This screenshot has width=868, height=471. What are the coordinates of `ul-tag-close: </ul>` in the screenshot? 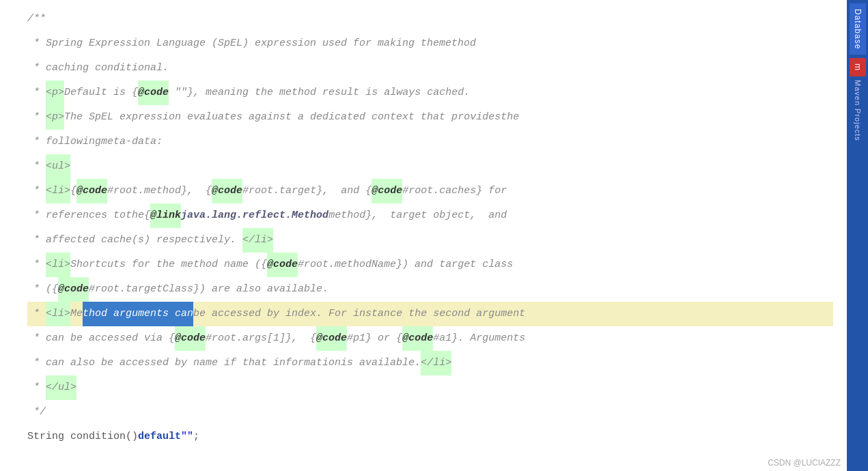 It's located at (61, 388).